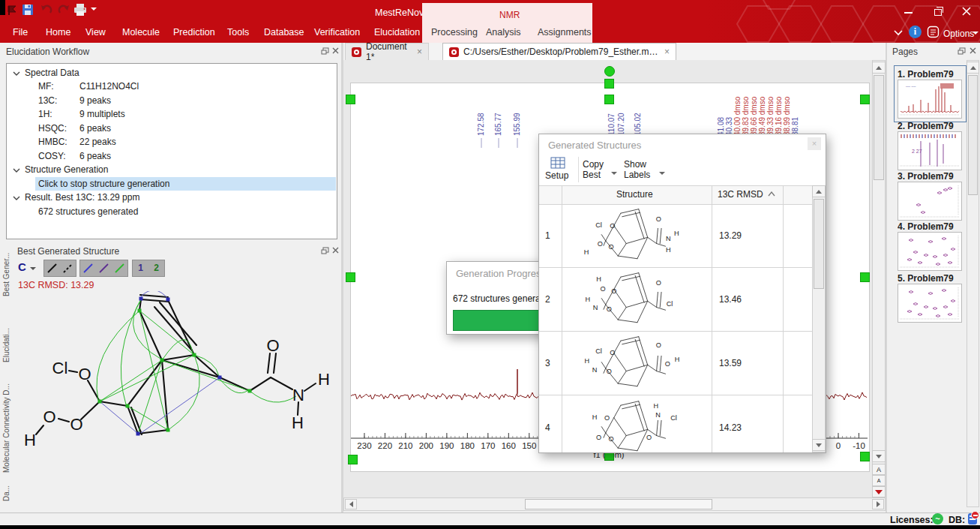  What do you see at coordinates (938, 11) in the screenshot?
I see `restore-button` at bounding box center [938, 11].